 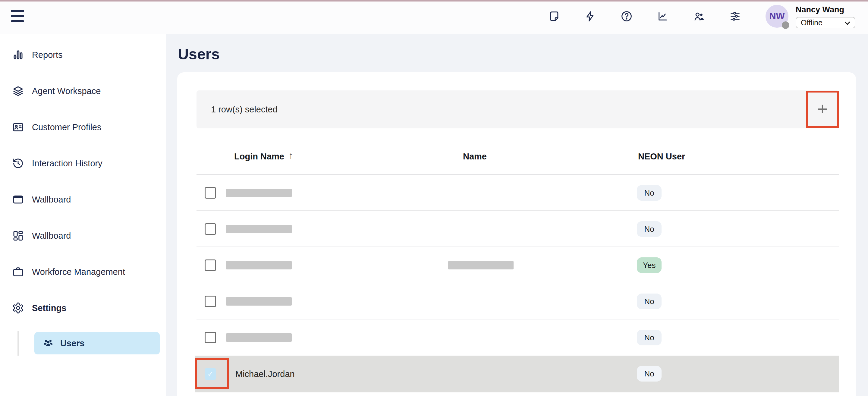 What do you see at coordinates (812, 23) in the screenshot?
I see `status-select-value: Offline` at bounding box center [812, 23].